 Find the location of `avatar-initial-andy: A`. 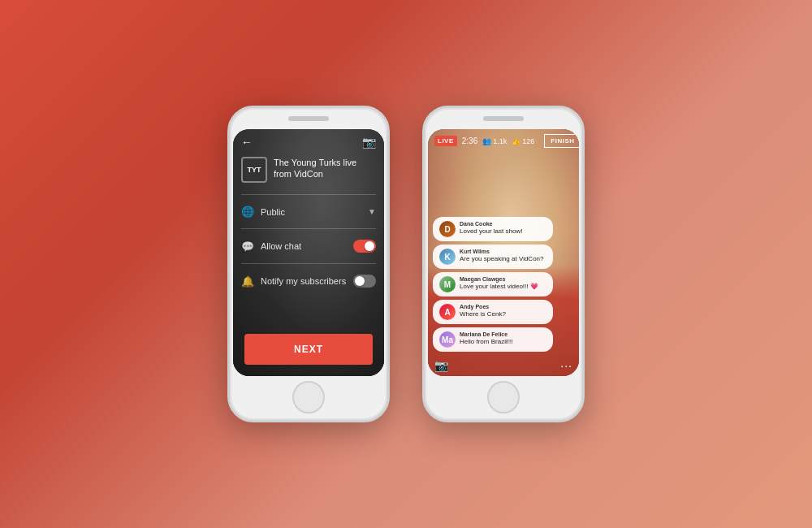

avatar-initial-andy: A is located at coordinates (447, 312).